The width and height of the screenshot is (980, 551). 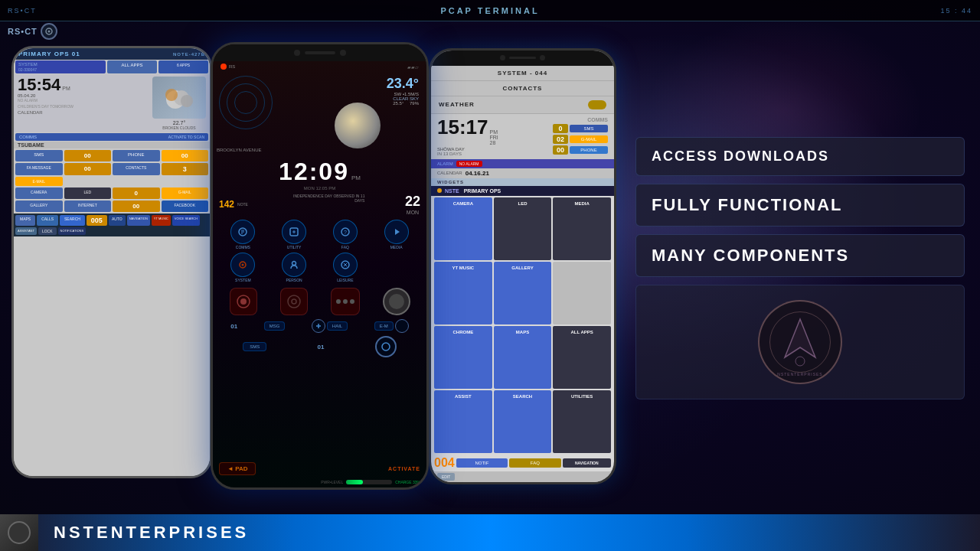 I want to click on p1-phone: PHONE, so click(x=136, y=156).